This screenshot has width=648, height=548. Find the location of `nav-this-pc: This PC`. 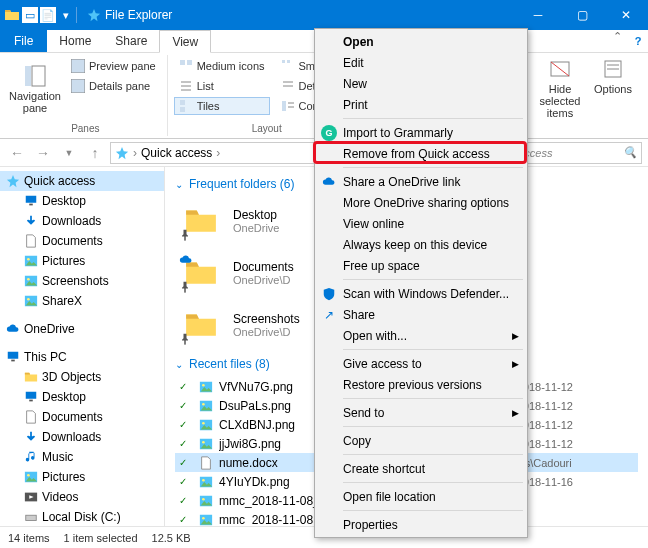

nav-this-pc: This PC is located at coordinates (82, 357).